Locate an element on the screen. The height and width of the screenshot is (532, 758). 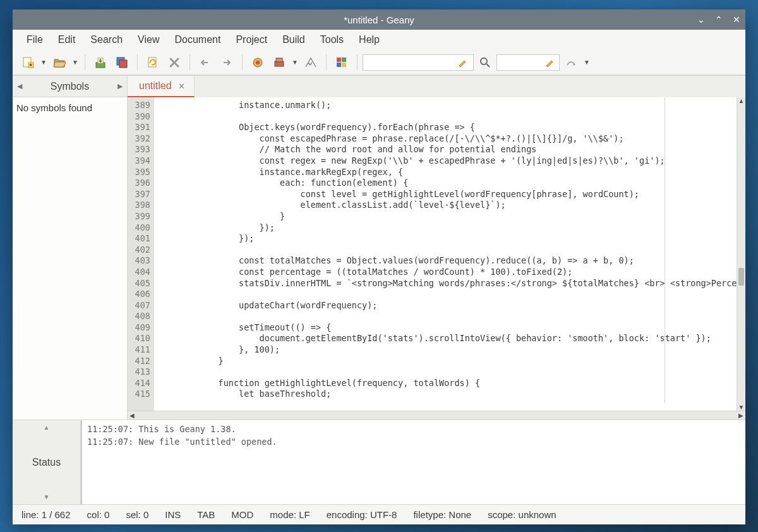
status-col: col: 0 is located at coordinates (99, 514).